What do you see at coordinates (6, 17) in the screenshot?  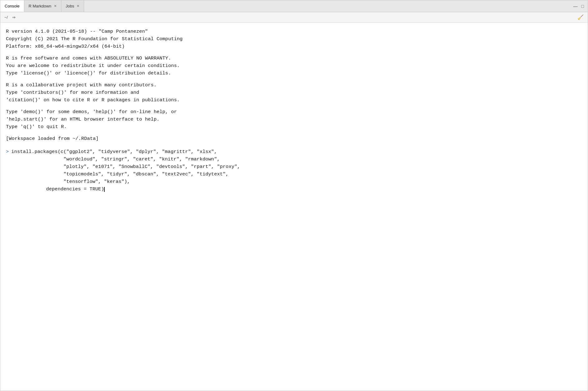 I see `home-button: ~/` at bounding box center [6, 17].